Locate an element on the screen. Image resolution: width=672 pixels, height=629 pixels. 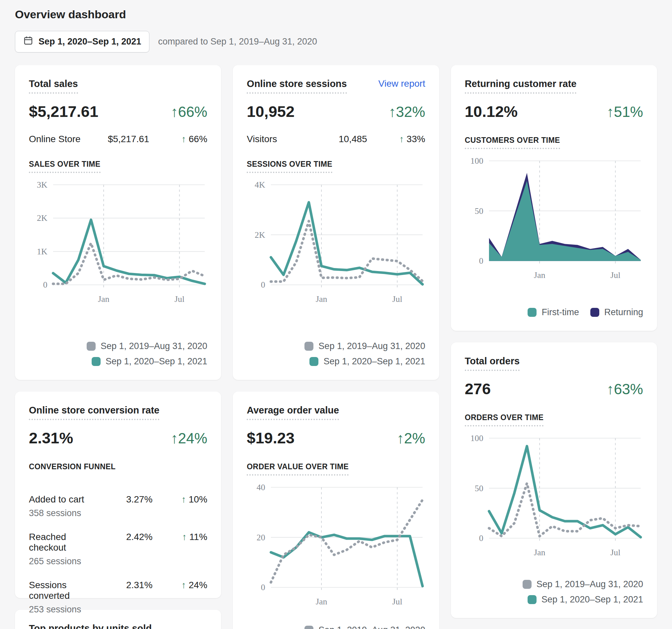
funnel-step-change: ↑ 11% is located at coordinates (180, 537).